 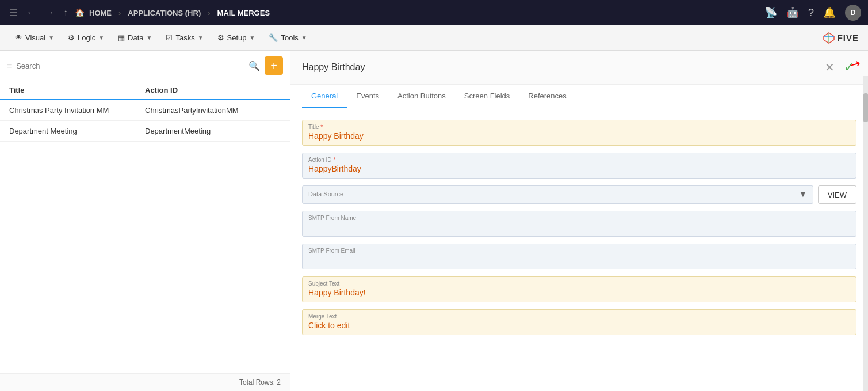 I want to click on total-rows-label: Total Rows: 2, so click(x=260, y=382).